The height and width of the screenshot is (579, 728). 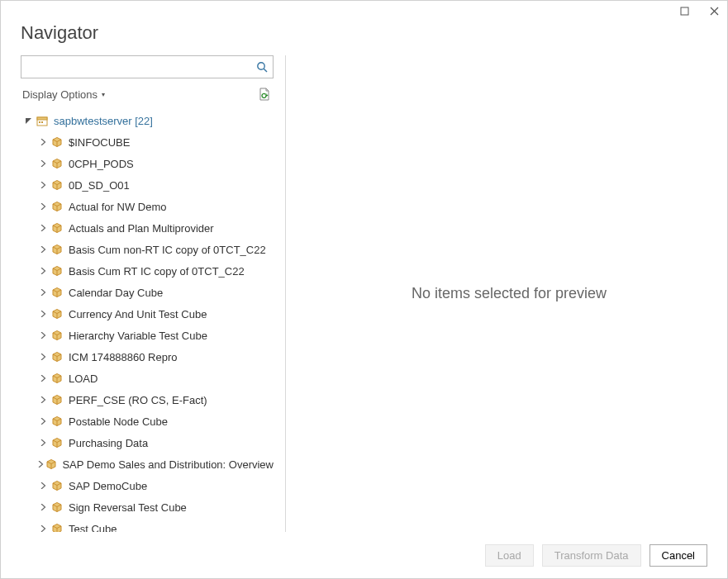 What do you see at coordinates (147, 228) in the screenshot?
I see `tree-item: Actuals and Plan Multiprovider` at bounding box center [147, 228].